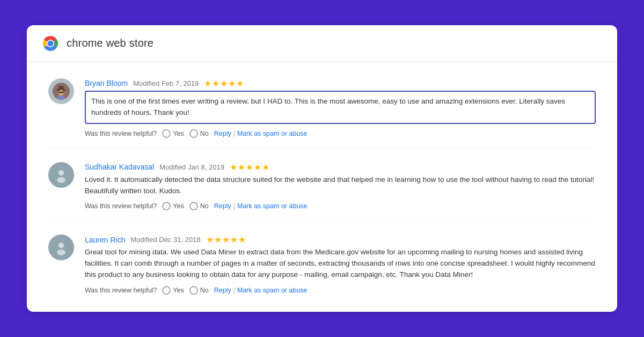 This screenshot has width=644, height=337. What do you see at coordinates (340, 167) in the screenshot?
I see `review-header: Sudhakar Kadavasal Modified Jan 8, 2019 …` at bounding box center [340, 167].